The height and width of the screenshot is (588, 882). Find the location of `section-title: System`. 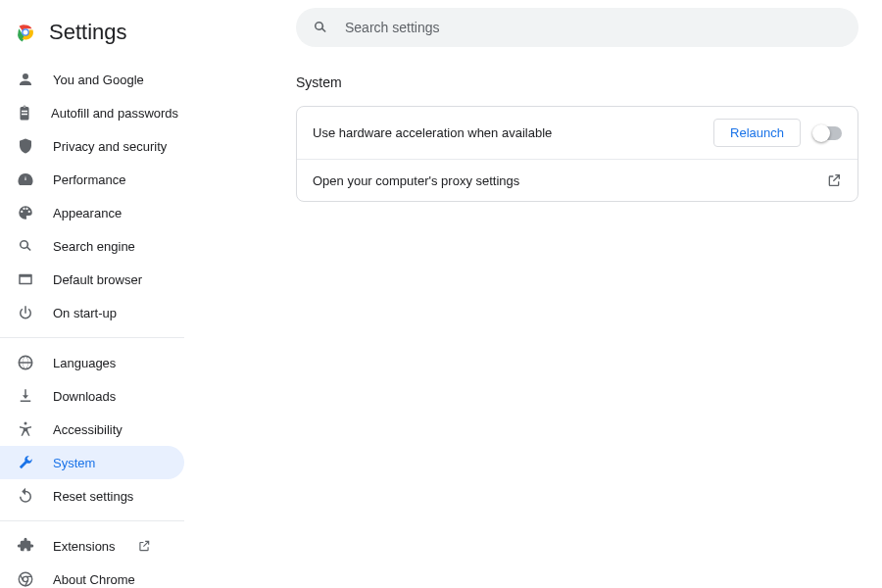

section-title: System is located at coordinates (577, 82).